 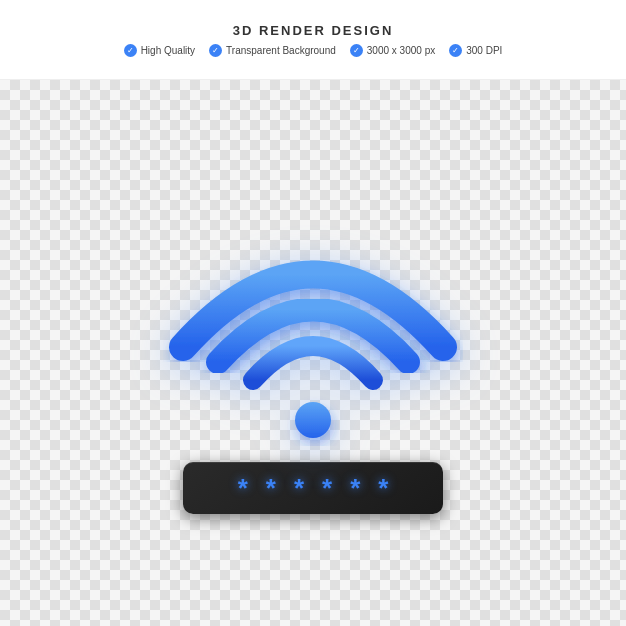 What do you see at coordinates (392, 50) in the screenshot?
I see `badge-resolution: ✓ 3000 x 3000 px` at bounding box center [392, 50].